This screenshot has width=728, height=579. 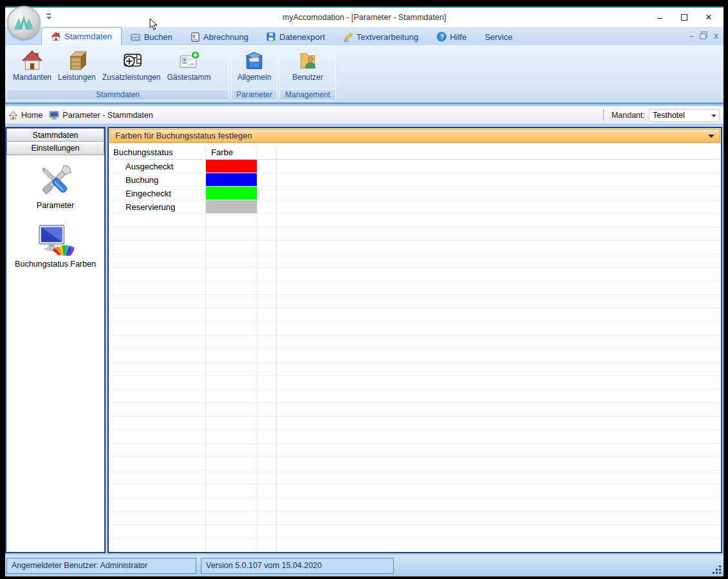 What do you see at coordinates (189, 66) in the screenshot?
I see `gaestestamm-button: Gästestamm` at bounding box center [189, 66].